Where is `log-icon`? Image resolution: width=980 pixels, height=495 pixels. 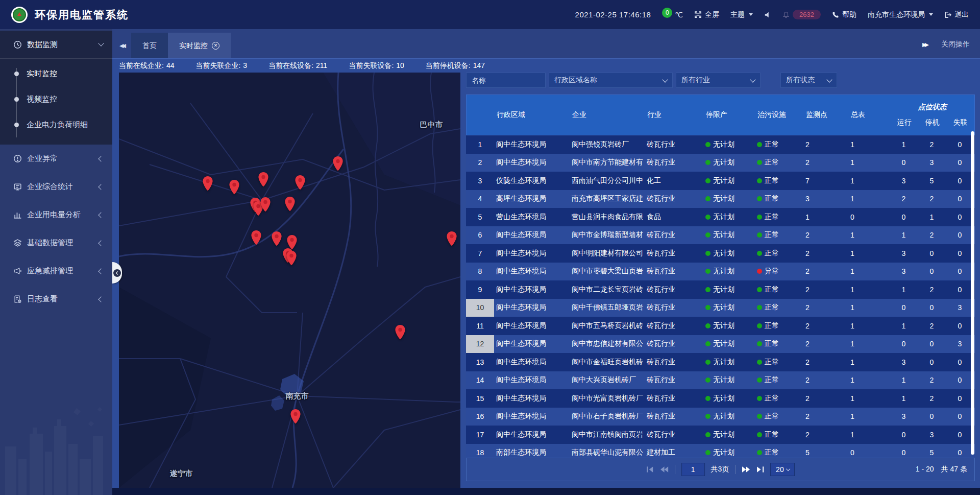 log-icon is located at coordinates (17, 299).